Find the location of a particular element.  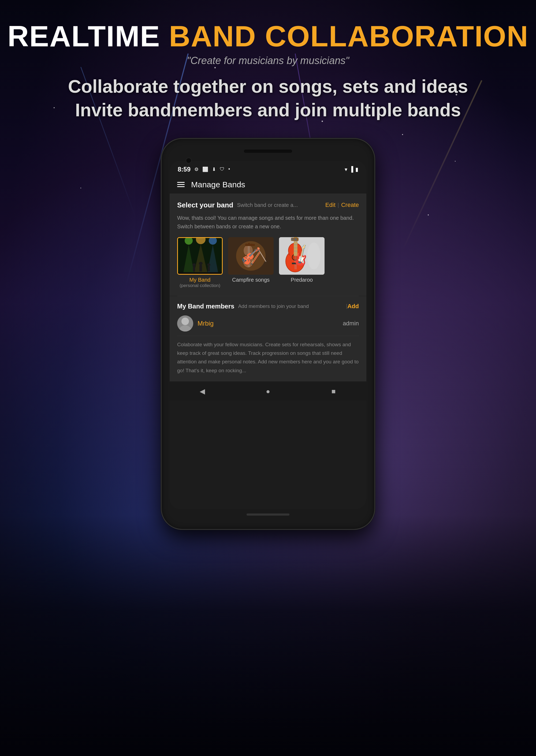

band-image-campfire is located at coordinates (251, 256).